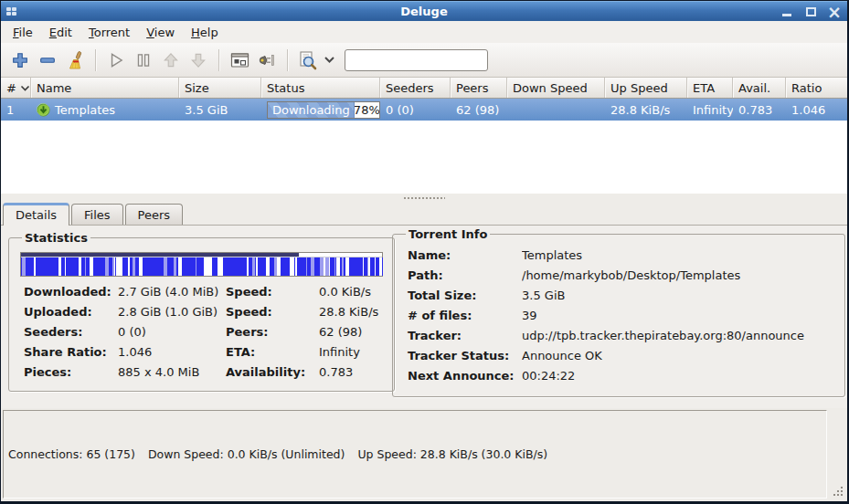 This screenshot has width=849, height=504. What do you see at coordinates (353, 373) in the screenshot?
I see `stat-value: 0.783` at bounding box center [353, 373].